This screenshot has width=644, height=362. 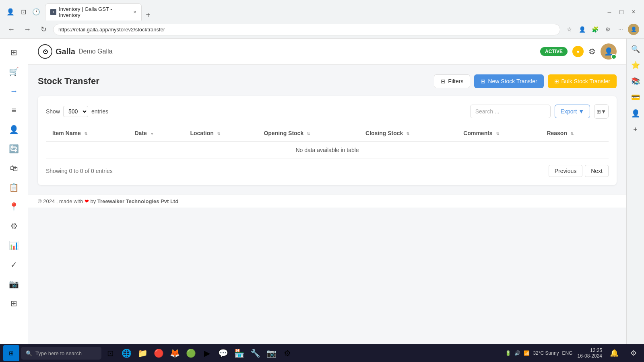 I want to click on column-opening-stock: Opening Stock ⇅, so click(x=308, y=134).